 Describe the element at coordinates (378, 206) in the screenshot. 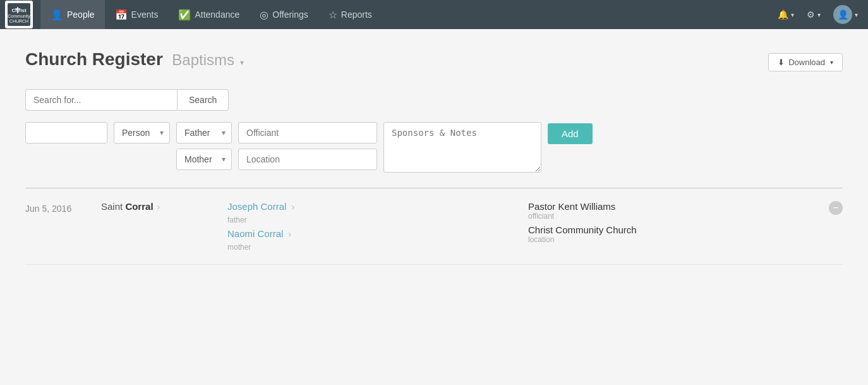

I see `record-father-item: Joseph Corral ›` at that location.